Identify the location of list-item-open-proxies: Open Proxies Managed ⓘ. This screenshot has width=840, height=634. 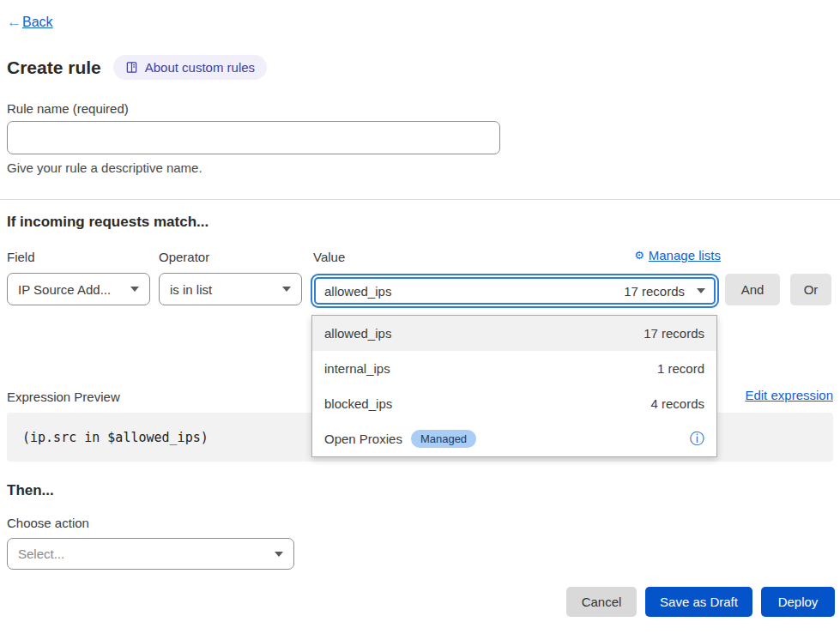
(515, 439).